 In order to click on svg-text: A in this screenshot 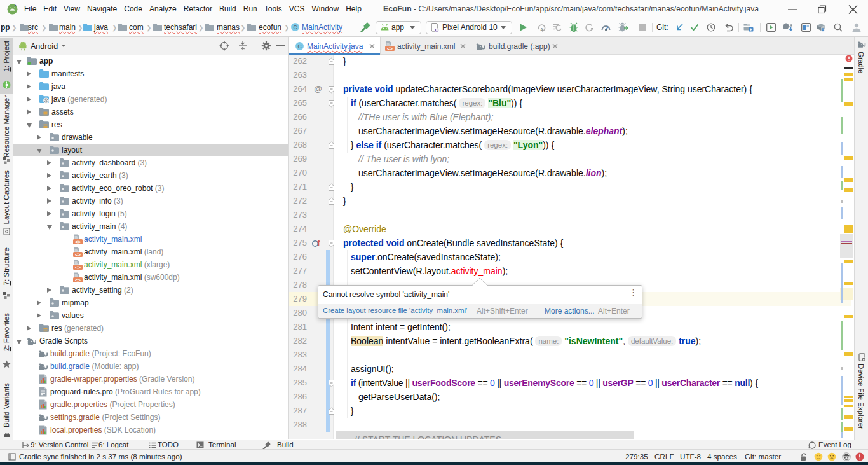, I will do `click(541, 29)`.